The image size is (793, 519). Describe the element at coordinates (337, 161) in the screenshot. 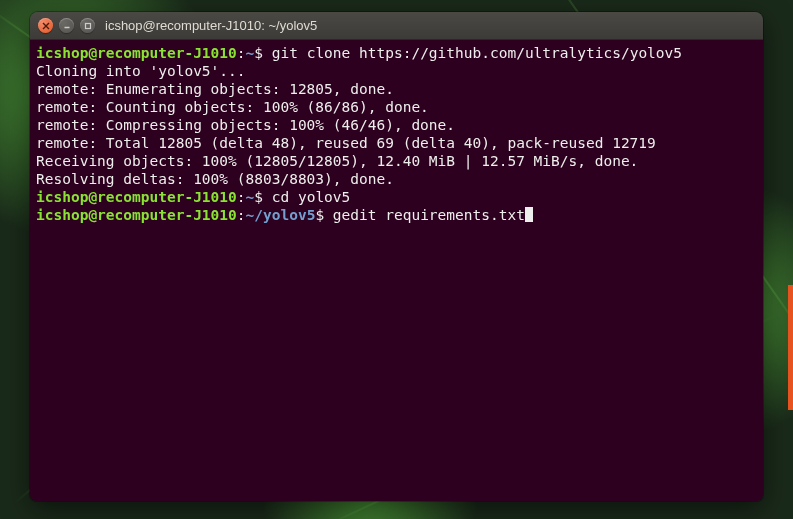

I see `output-line: Receiving objects: 100% (12805/12805), 1…` at that location.